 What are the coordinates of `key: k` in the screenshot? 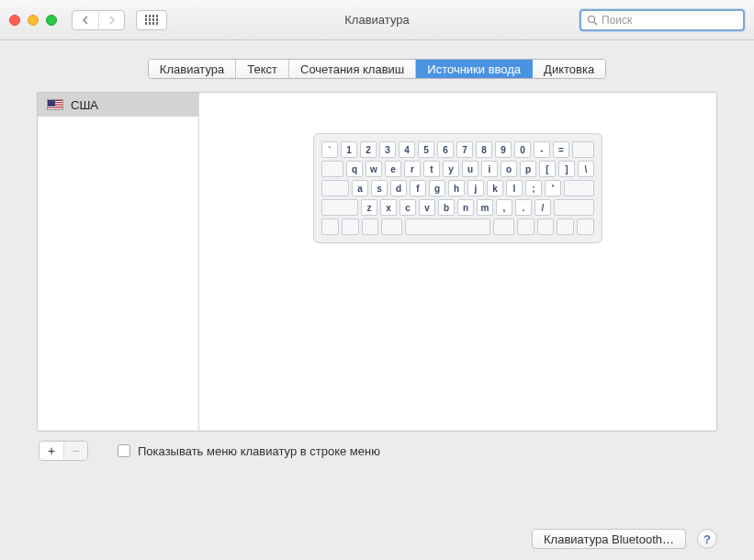 It's located at (495, 188).